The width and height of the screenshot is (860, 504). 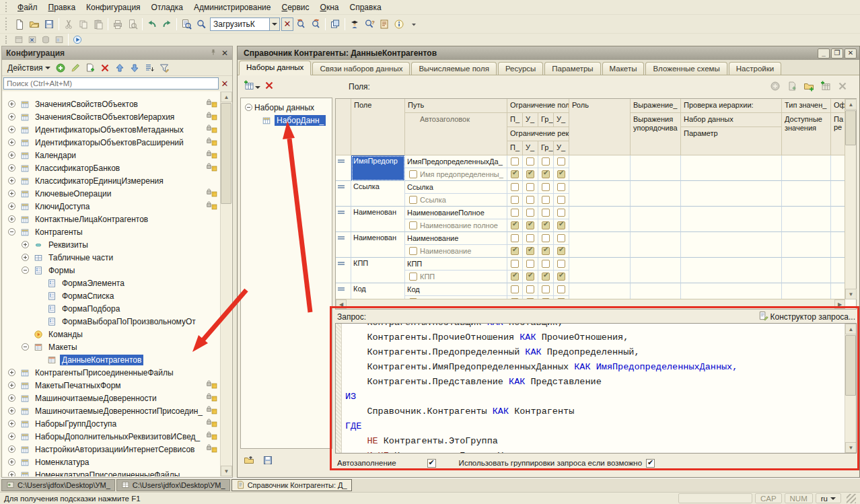 What do you see at coordinates (112, 462) in the screenshot?
I see `tree-item: Номенклатура` at bounding box center [112, 462].